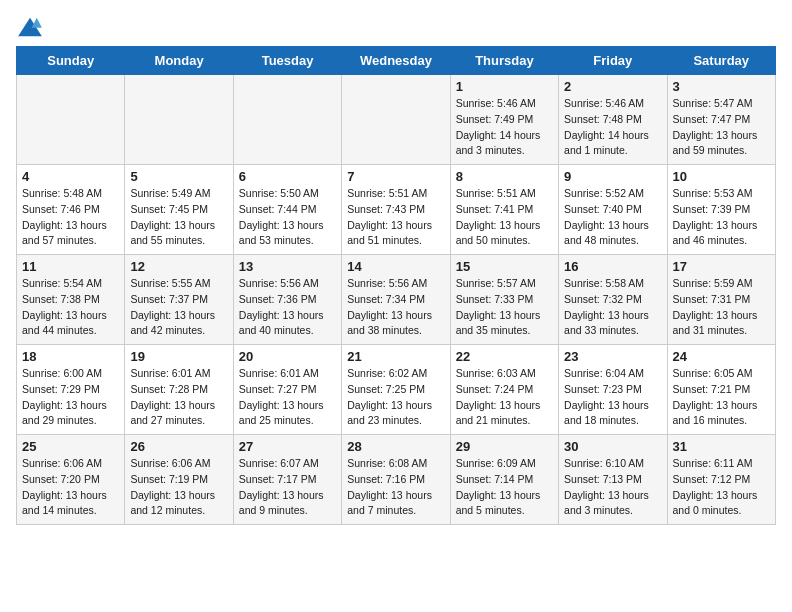 This screenshot has width=792, height=612. I want to click on day-cell: 9Sunrise: 5:52 AM Sunset: 7:40 PM Daylig…, so click(613, 210).